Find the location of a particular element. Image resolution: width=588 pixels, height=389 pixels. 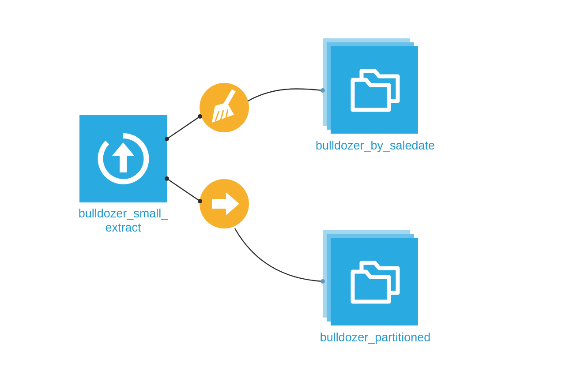

clean-operation-node is located at coordinates (224, 108).